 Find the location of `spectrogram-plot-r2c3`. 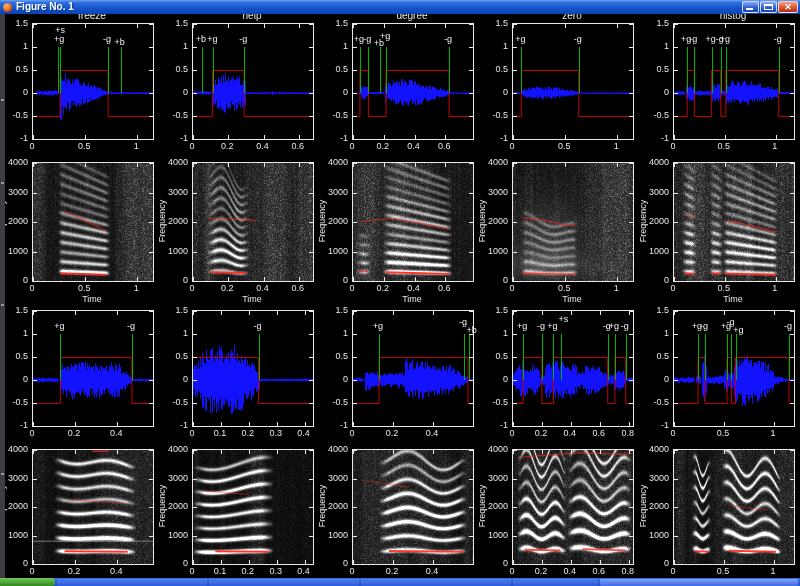

spectrogram-plot-r2c3 is located at coordinates (413, 222).